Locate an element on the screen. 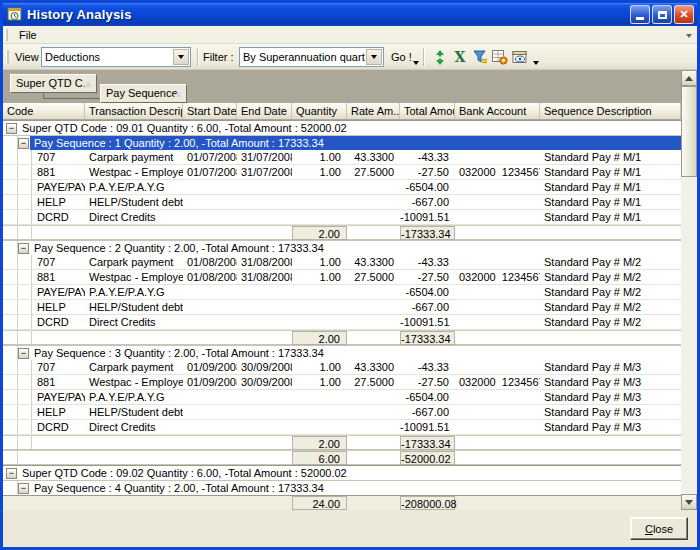 Image resolution: width=700 pixels, height=550 pixels. group-row-super-qtd: −Super QTD Code : 09.01 Quantity : 6.00,… is located at coordinates (342, 128).